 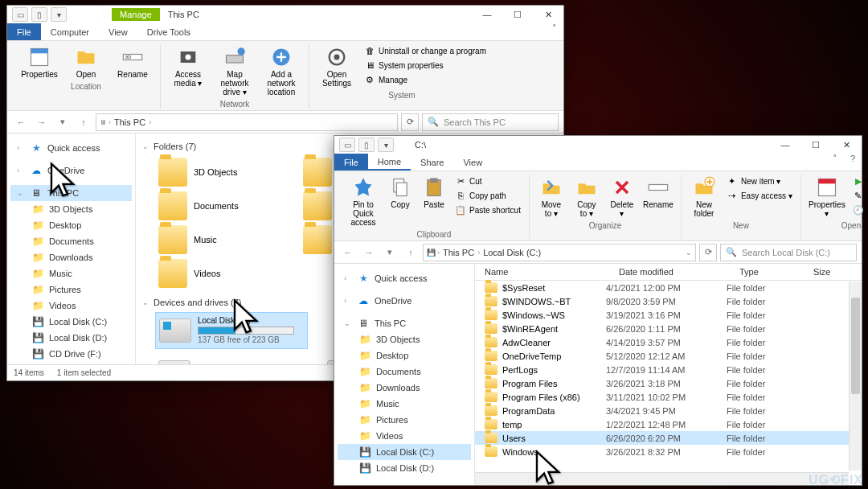 I want to click on pin-button: Pin to Quick access, so click(x=363, y=201).